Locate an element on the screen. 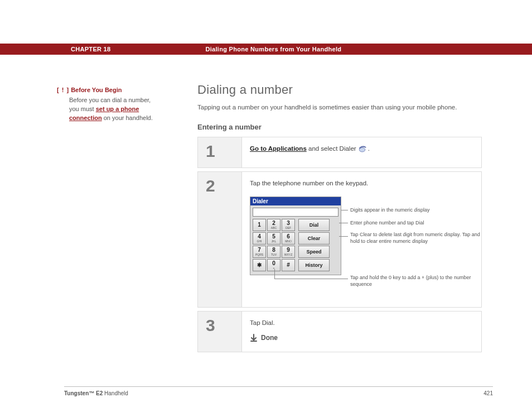 The height and width of the screenshot is (412, 532). product-name: Tungsten™ E2 Handheld is located at coordinates (96, 393).